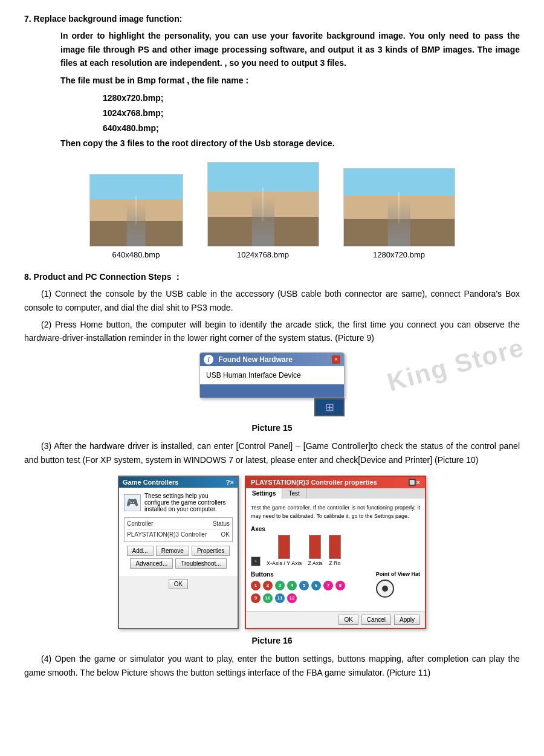 The image size is (544, 756). I want to click on ps3-dialog: PLAYSTATION(R)3 Controller properties 🔲×…, so click(335, 552).